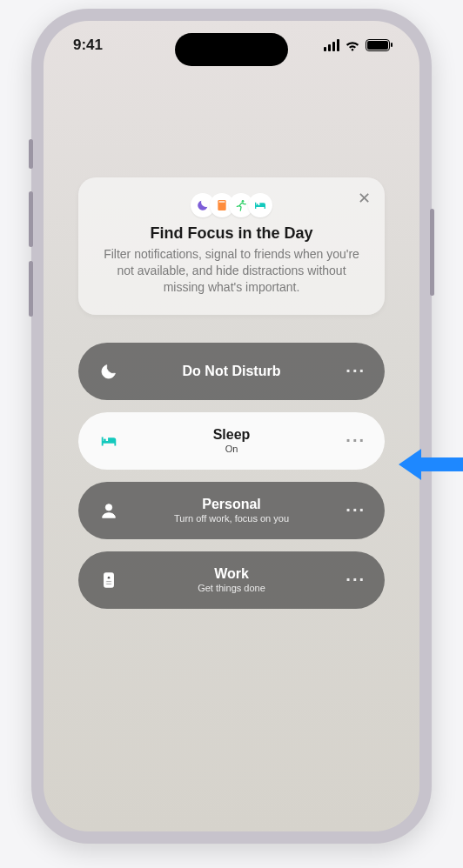 Image resolution: width=463 pixels, height=868 pixels. What do you see at coordinates (332, 45) in the screenshot?
I see `cellular-icon` at bounding box center [332, 45].